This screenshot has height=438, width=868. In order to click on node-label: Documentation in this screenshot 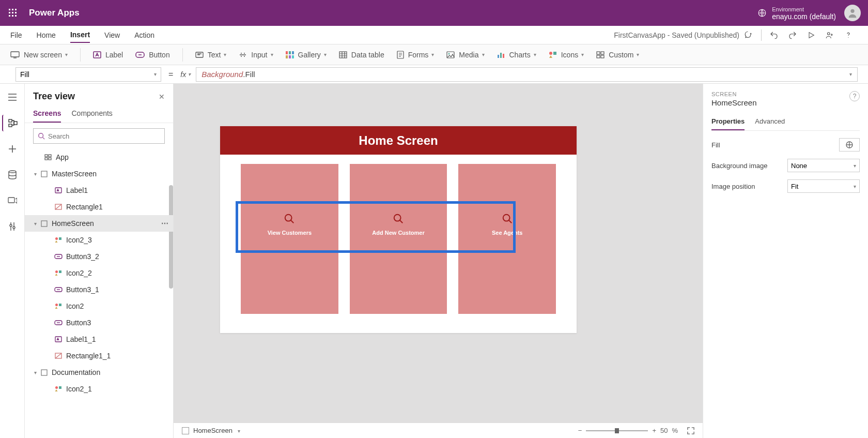, I will do `click(76, 372)`.